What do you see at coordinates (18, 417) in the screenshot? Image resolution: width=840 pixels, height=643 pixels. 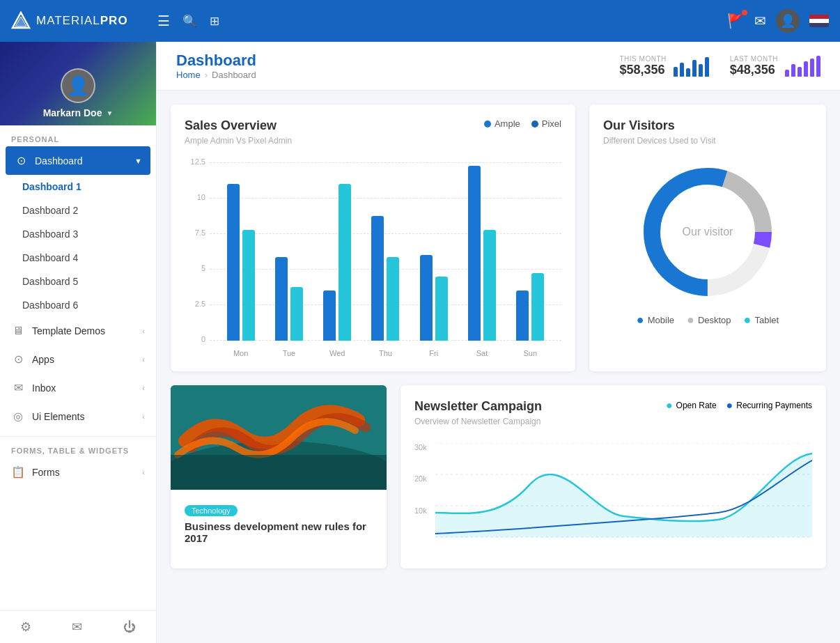 I see `ui-elements-icon: ◎` at bounding box center [18, 417].